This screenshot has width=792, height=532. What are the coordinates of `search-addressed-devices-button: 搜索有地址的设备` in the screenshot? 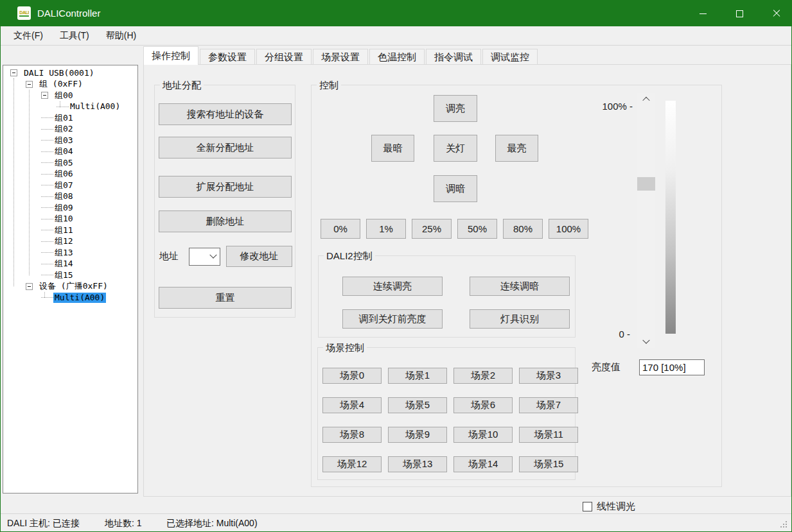 It's located at (225, 114).